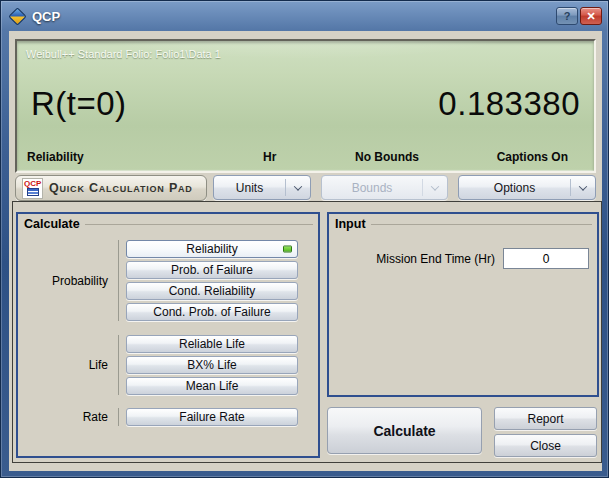 The image size is (609, 478). I want to click on status-bounds: No Bounds, so click(387, 157).